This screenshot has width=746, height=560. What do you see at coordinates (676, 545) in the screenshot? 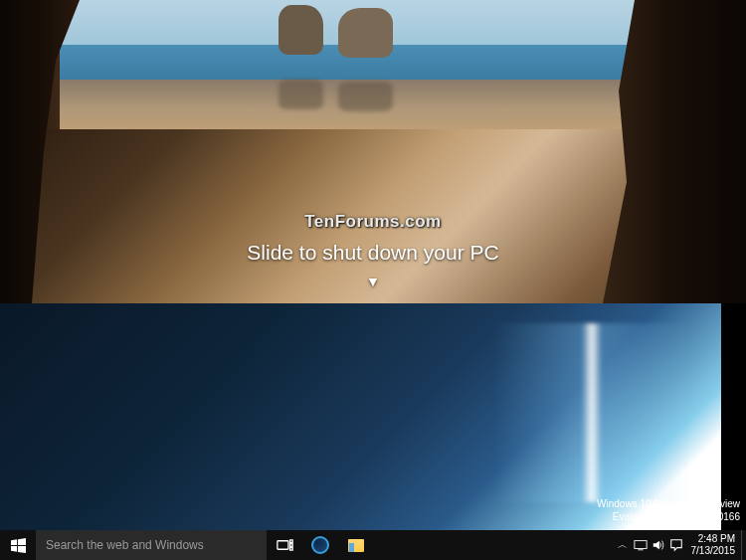
I see `action-center-button` at bounding box center [676, 545].